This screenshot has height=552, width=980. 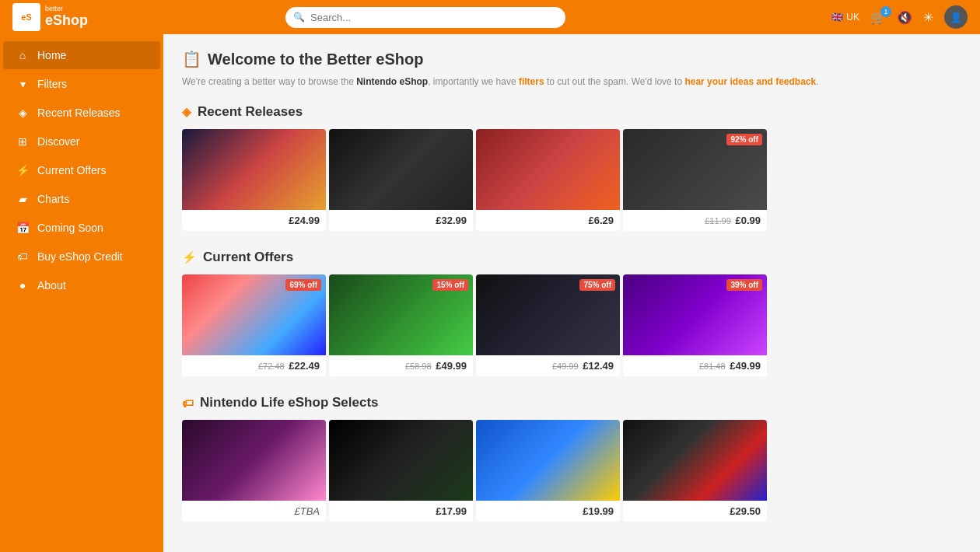 I want to click on price-value-arcade: £6.29, so click(x=600, y=221).